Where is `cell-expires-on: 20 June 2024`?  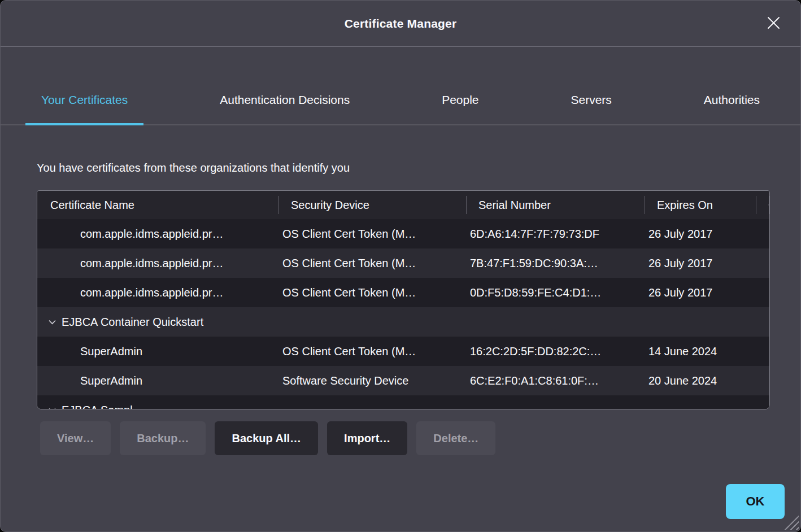
cell-expires-on: 20 June 2024 is located at coordinates (700, 381).